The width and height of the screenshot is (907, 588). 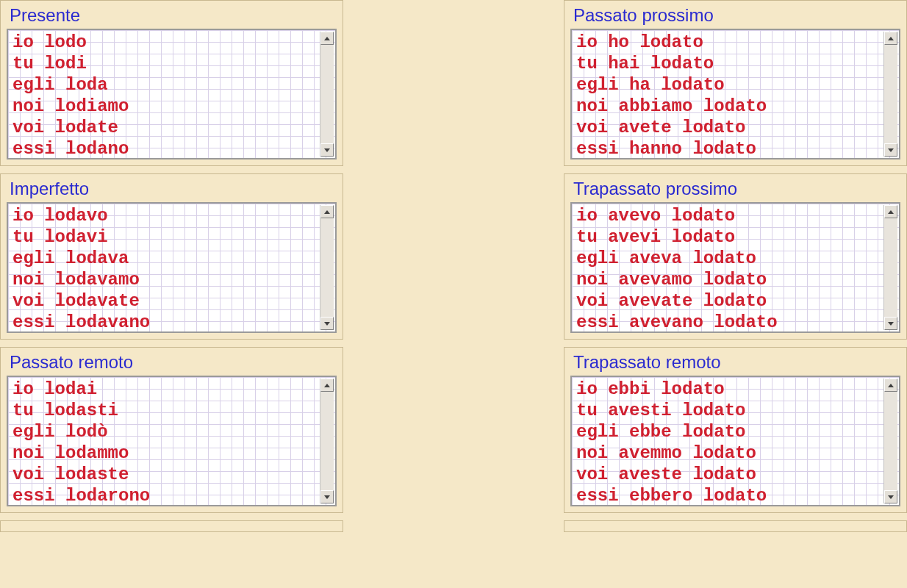 What do you see at coordinates (729, 432) in the screenshot?
I see `conjugation-line: egli ebbe lodato` at bounding box center [729, 432].